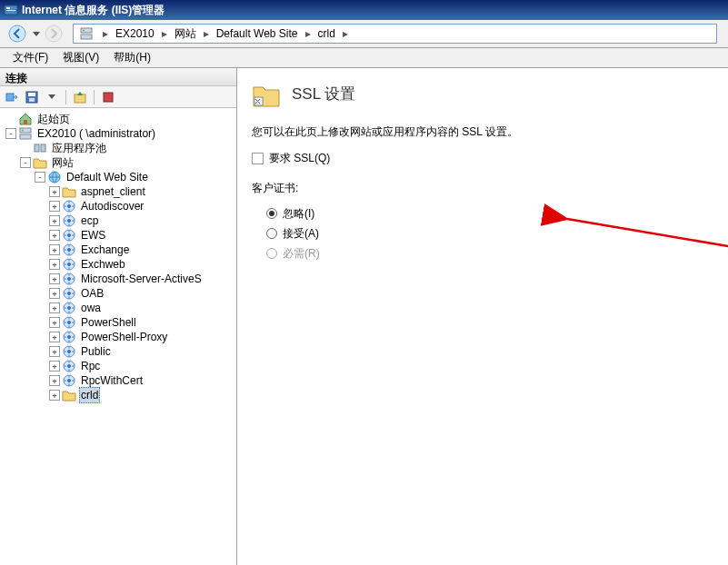 The width and height of the screenshot is (728, 565). Describe the element at coordinates (135, 34) in the screenshot. I see `breadcrumb-item-1: EX2010` at that location.